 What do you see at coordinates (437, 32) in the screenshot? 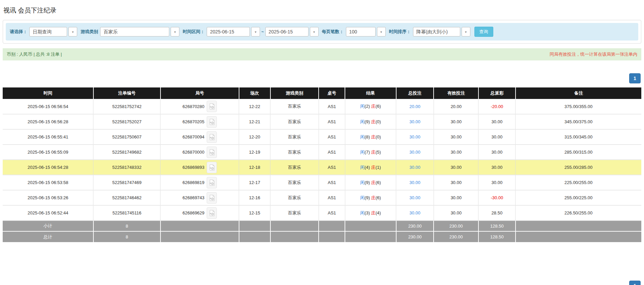
I see `time-sort-value: 降幂(由大到小)` at bounding box center [437, 32].